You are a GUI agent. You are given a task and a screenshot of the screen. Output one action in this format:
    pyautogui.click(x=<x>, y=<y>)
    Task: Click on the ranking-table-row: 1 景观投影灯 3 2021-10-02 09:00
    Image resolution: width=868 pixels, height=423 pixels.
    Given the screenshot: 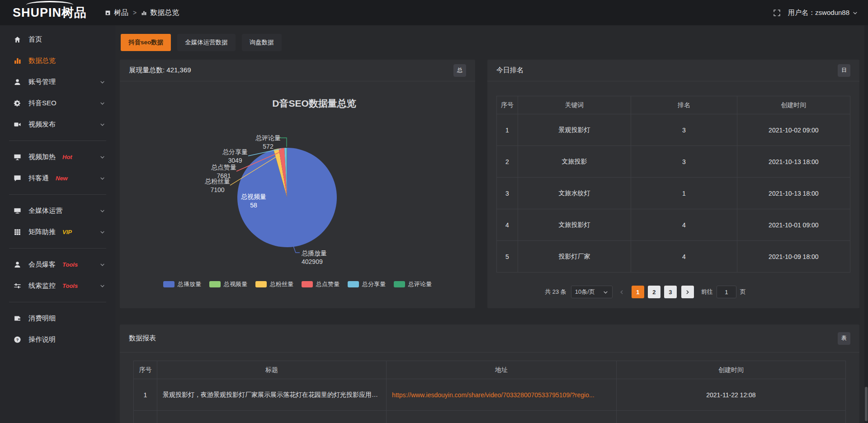 What is the action you would take?
    pyautogui.click(x=674, y=130)
    